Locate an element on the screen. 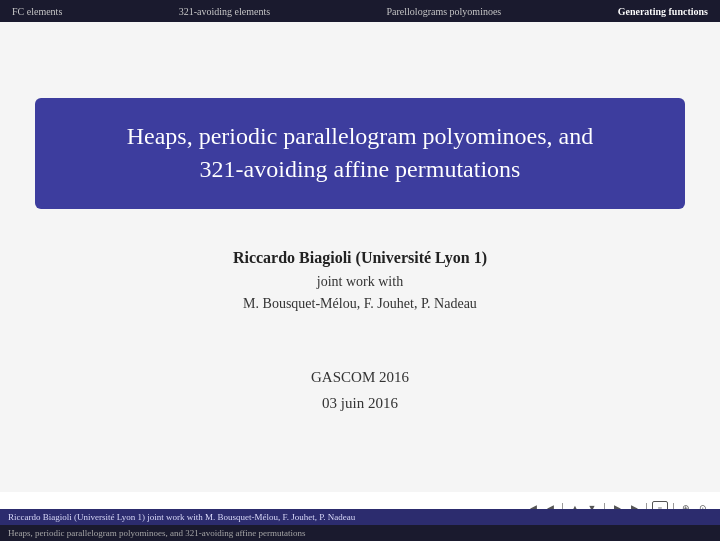  nav-item-generating-functions: Generating functions is located at coordinates (663, 12).